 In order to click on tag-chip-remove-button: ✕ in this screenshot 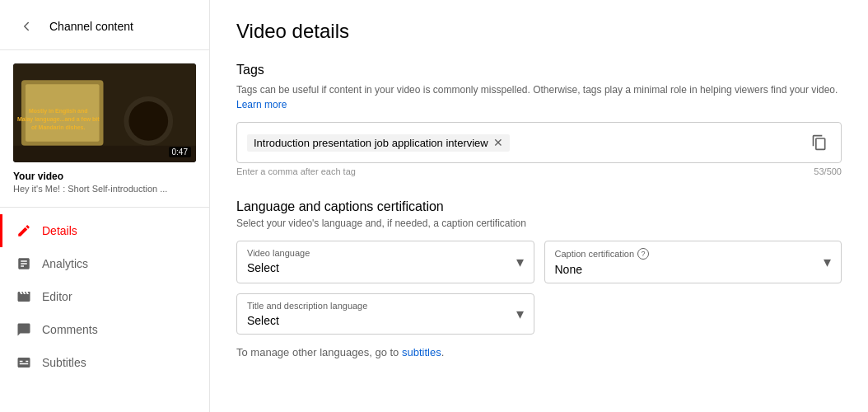, I will do `click(498, 143)`.